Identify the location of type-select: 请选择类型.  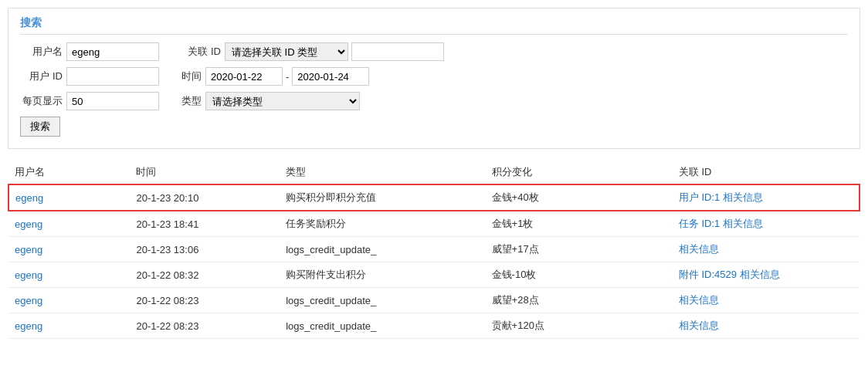
(283, 101).